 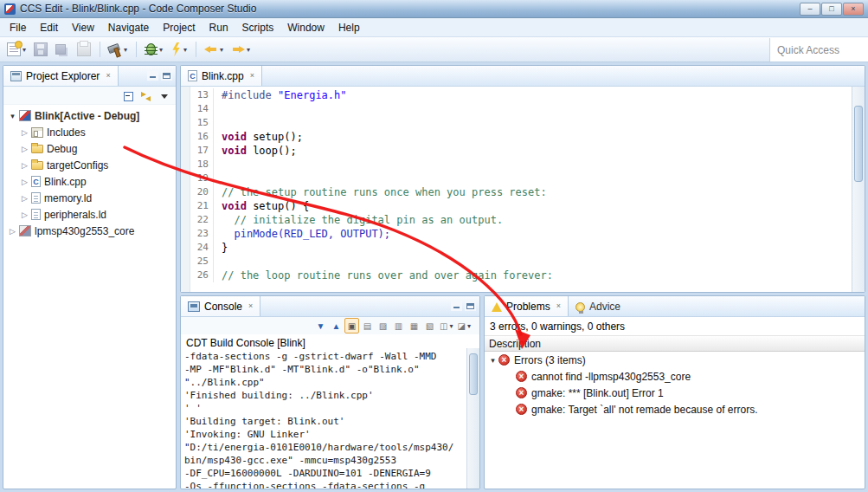 What do you see at coordinates (675, 360) in the screenshot?
I see `problems-group-row: ▾Errors (3 items)` at bounding box center [675, 360].